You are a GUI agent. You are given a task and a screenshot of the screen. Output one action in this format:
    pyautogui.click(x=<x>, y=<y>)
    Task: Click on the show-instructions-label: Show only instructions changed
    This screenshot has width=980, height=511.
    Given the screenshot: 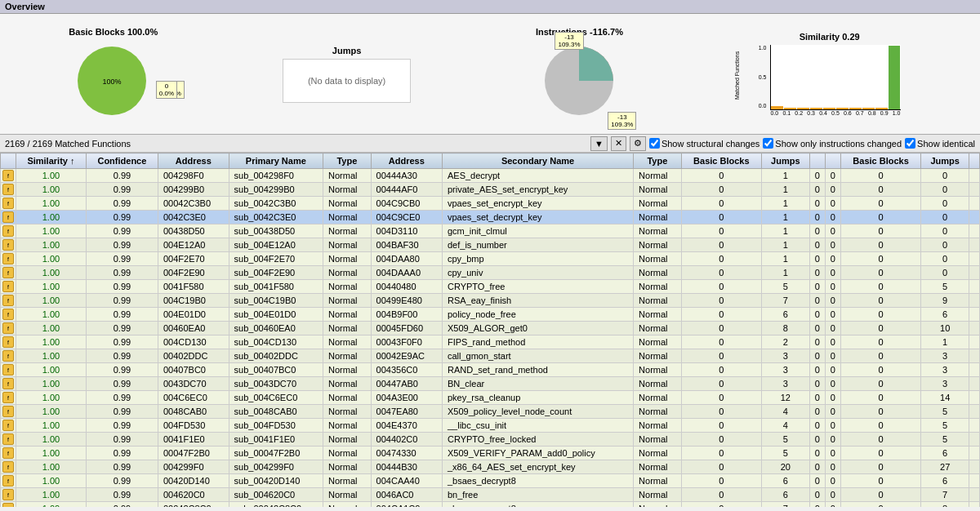 What is the action you would take?
    pyautogui.click(x=832, y=144)
    